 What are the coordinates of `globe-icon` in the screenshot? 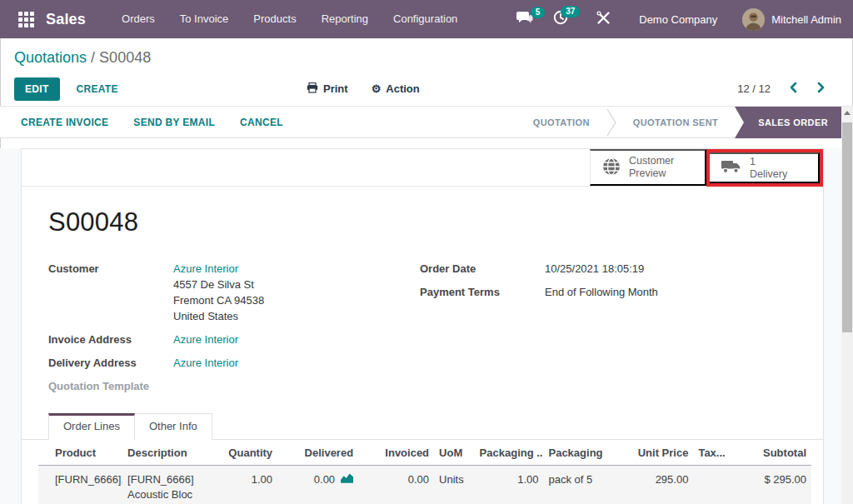 It's located at (611, 168).